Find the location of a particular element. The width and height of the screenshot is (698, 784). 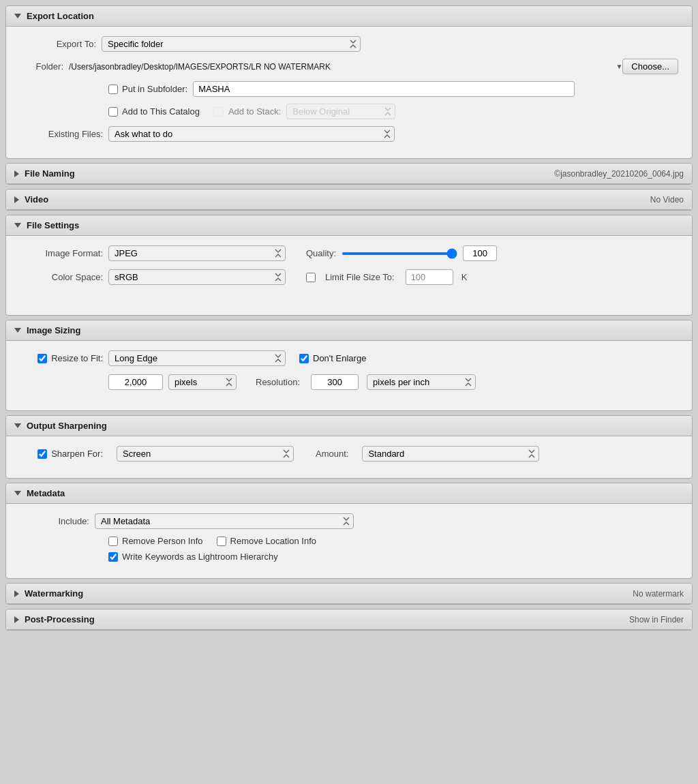

video-info: No Video is located at coordinates (667, 200).